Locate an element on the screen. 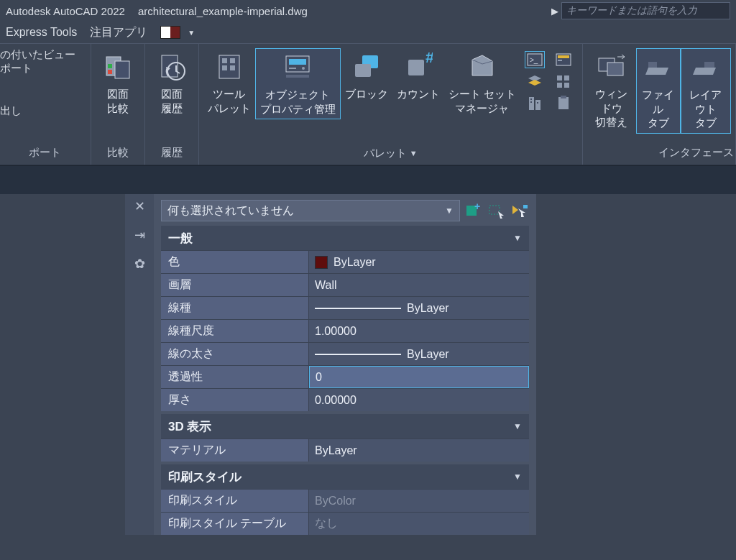  select-objects-icon is located at coordinates (497, 211).